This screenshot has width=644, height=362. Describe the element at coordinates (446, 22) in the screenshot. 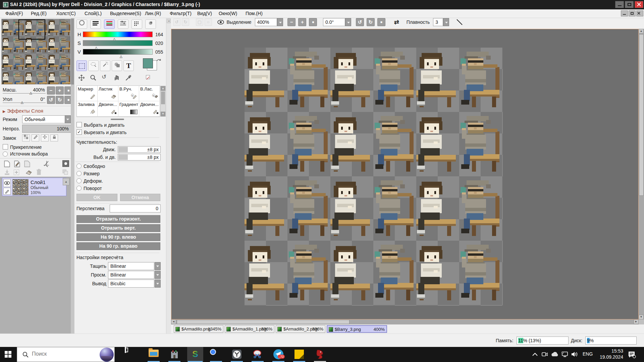

I see `smoothness-dropdown-icon` at that location.